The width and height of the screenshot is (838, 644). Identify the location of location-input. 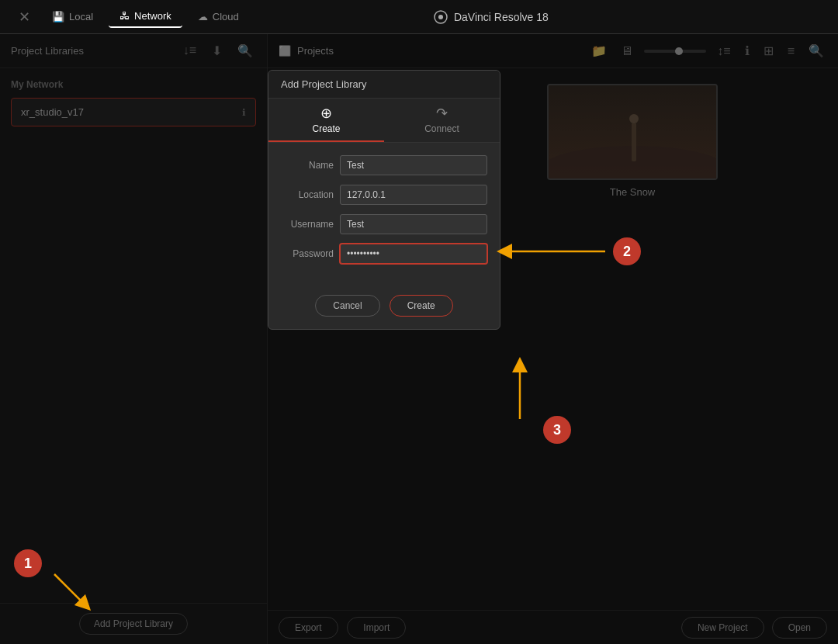
(414, 195).